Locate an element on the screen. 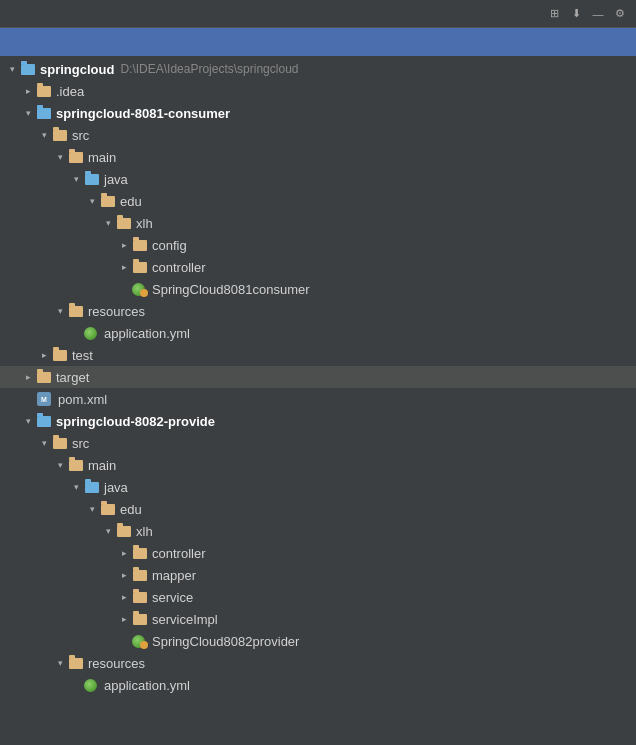 Image resolution: width=636 pixels, height=745 pixels. tree-item-consumer-java: ▾java is located at coordinates (318, 179).